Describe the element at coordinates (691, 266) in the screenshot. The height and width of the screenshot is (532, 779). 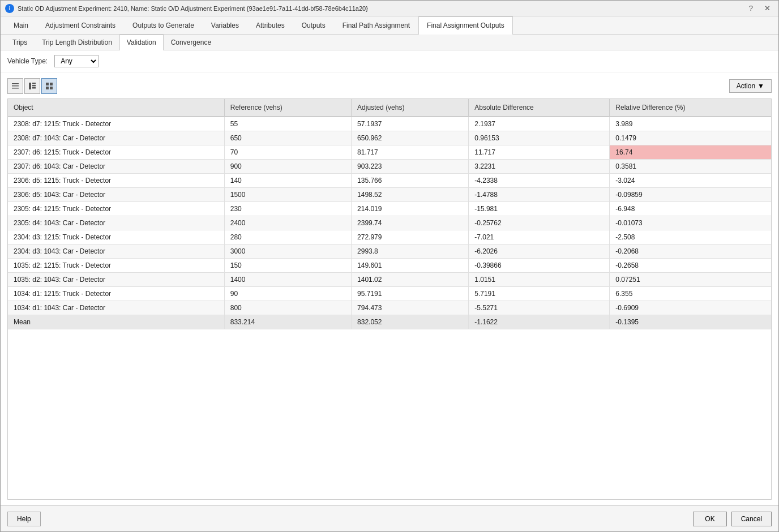
I see `cell-rel_diff: -0.2658` at that location.